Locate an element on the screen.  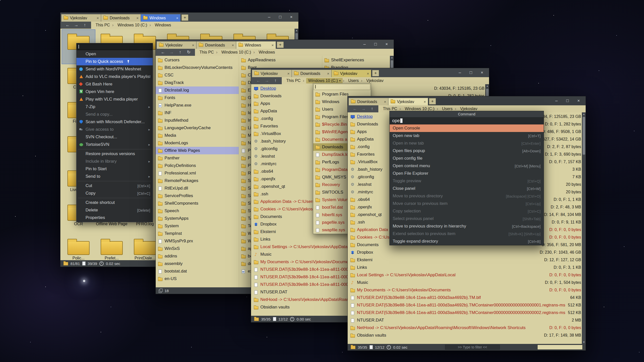
file-row: AppReadiness is located at coordinates (280, 60).